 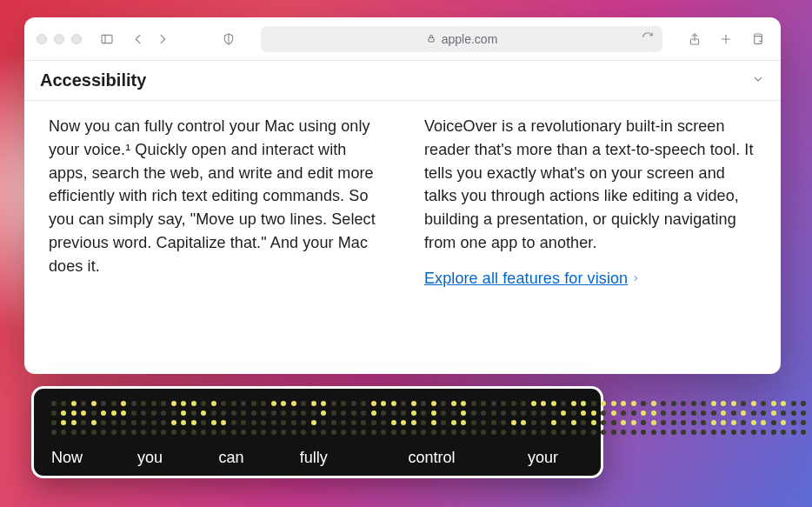 What do you see at coordinates (648, 38) in the screenshot?
I see `reload-icon` at bounding box center [648, 38].